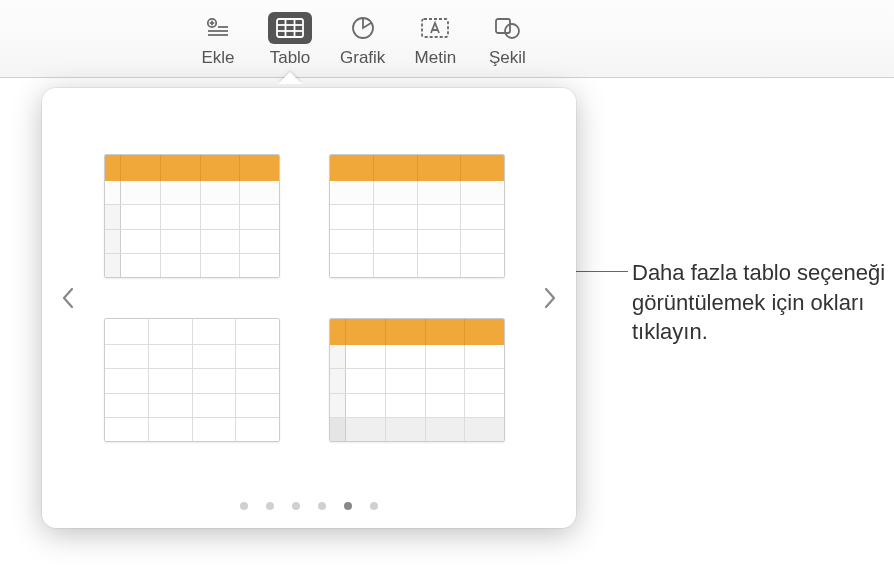 This screenshot has height=575, width=894. Describe the element at coordinates (290, 58) in the screenshot. I see `toolbar-item-label: Tablo` at that location.